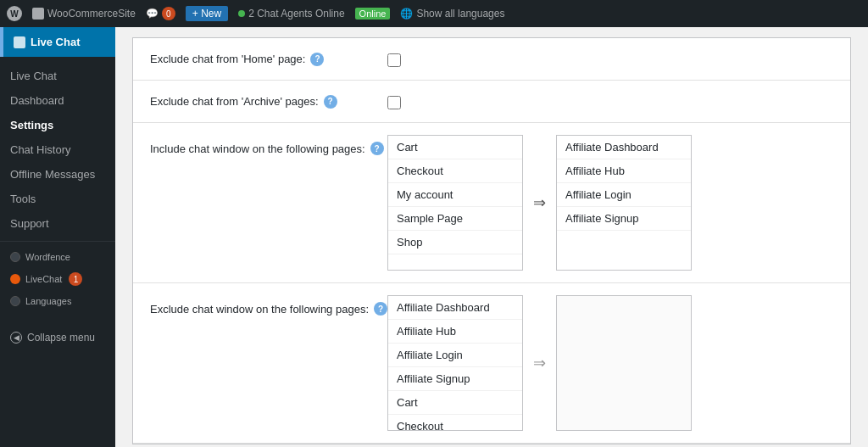 This screenshot has height=447, width=868. Describe the element at coordinates (242, 14) in the screenshot. I see `online-dot-icon` at that location.